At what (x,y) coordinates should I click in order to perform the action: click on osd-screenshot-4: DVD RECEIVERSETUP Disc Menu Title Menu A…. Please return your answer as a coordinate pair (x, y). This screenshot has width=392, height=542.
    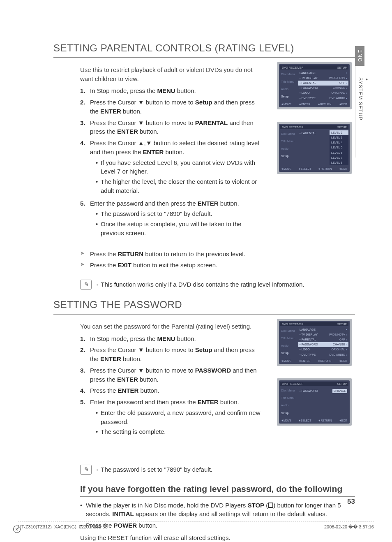
    Looking at the image, I should click on (314, 402).